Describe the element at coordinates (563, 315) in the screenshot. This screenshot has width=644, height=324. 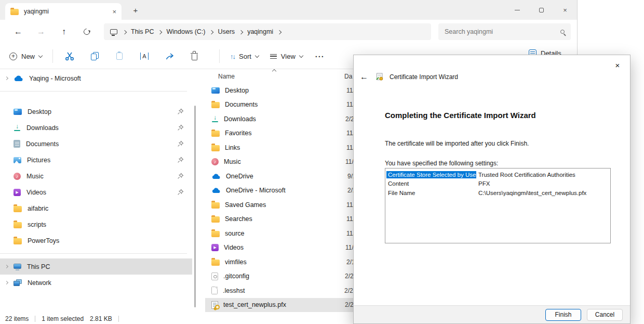
I see `finish-button: Finish` at that location.